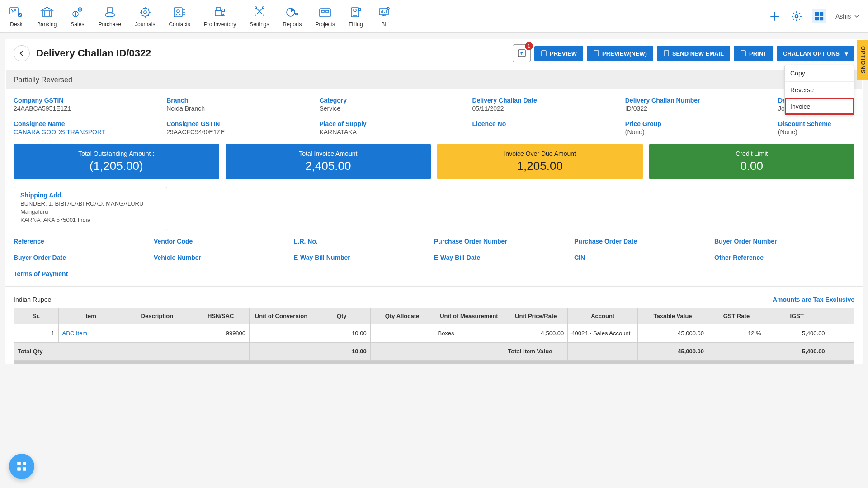 The height and width of the screenshot is (488, 868). Describe the element at coordinates (326, 16) in the screenshot. I see `nav-projects: Projects` at that location.